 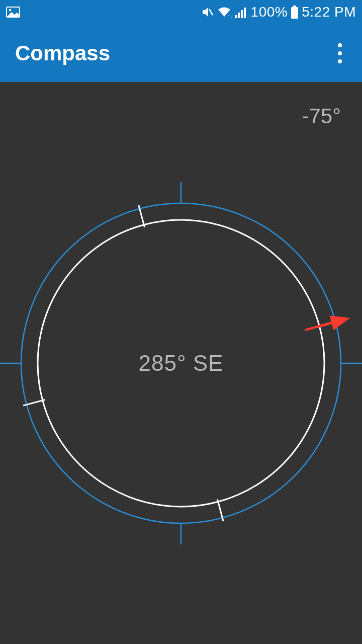 What do you see at coordinates (181, 12) in the screenshot?
I see `status-bar: ↑↓ 100% 5:22 PM` at bounding box center [181, 12].